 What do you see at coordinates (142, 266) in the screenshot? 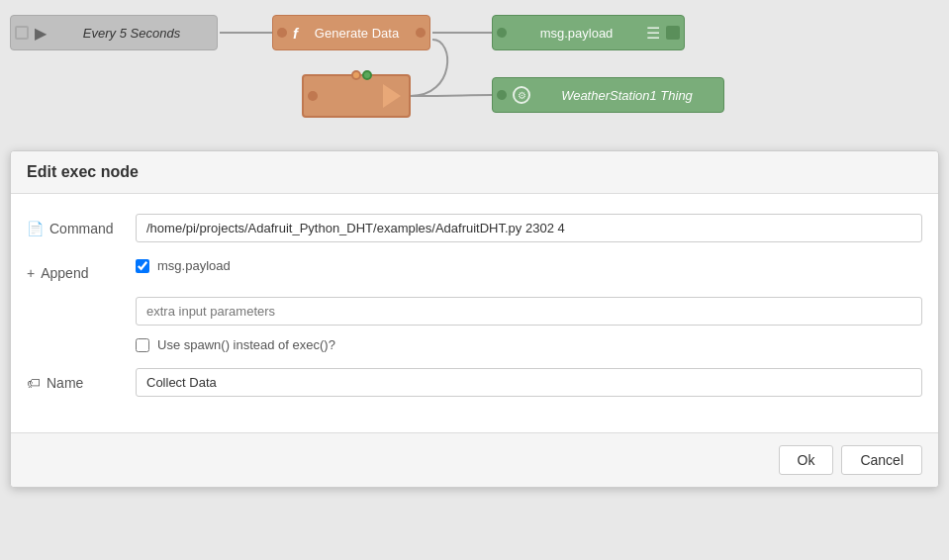
I see `append-checkbox` at bounding box center [142, 266].